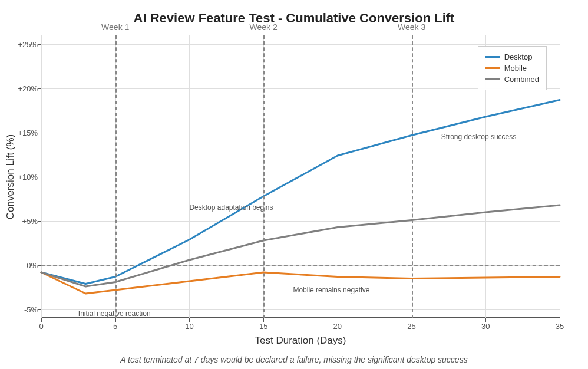 The width and height of the screenshot is (588, 369). What do you see at coordinates (115, 327) in the screenshot?
I see `x-tick-label: 5` at bounding box center [115, 327].